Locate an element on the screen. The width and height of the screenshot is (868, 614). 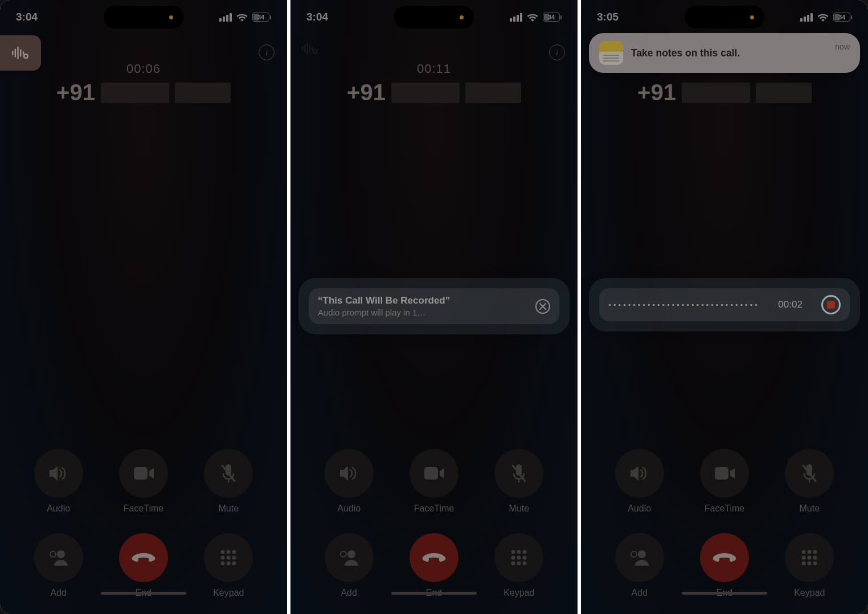
speaker-icon is located at coordinates (59, 473).